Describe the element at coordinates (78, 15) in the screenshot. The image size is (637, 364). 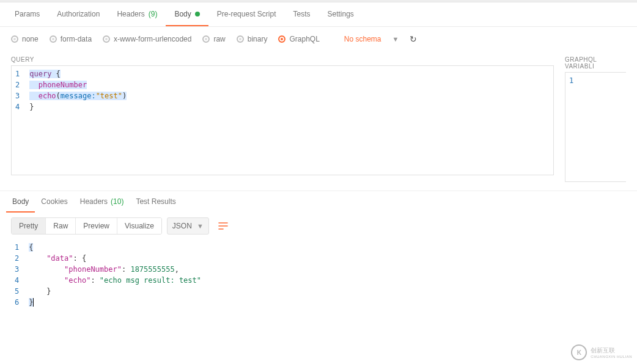
I see `tab-authorization: Authorization` at that location.